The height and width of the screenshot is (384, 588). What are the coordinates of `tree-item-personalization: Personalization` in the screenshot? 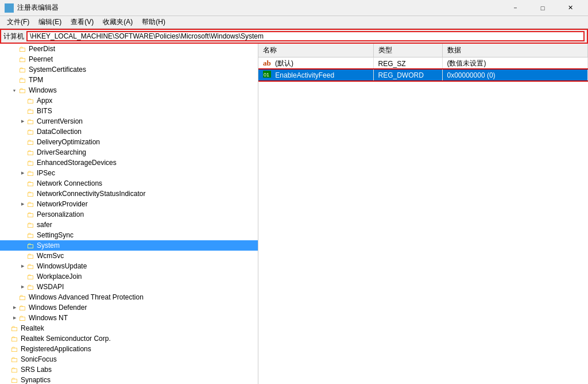 It's located at (129, 214).